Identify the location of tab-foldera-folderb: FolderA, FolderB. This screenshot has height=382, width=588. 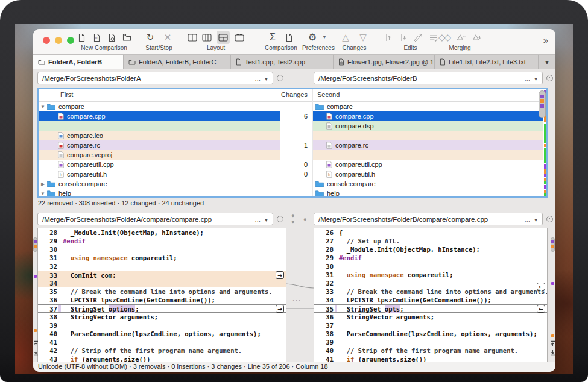
(78, 62).